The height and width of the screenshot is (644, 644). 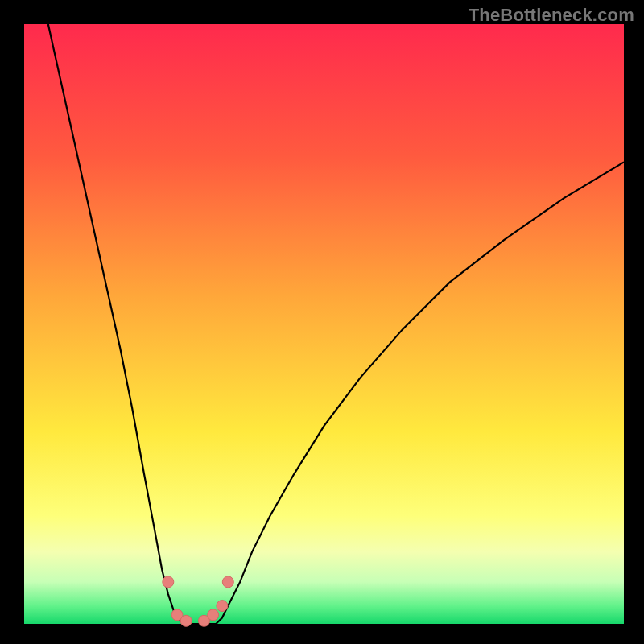 What do you see at coordinates (198, 601) in the screenshot?
I see `marker-group` at bounding box center [198, 601].